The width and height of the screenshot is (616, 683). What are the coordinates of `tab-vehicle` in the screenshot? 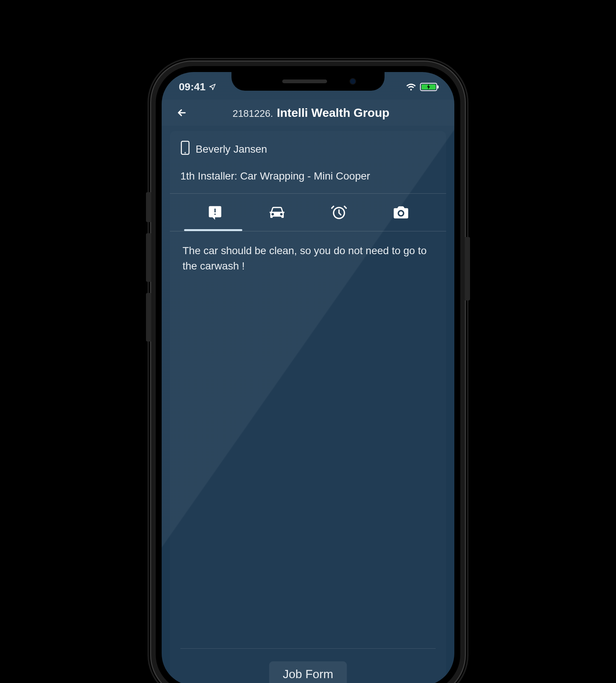 It's located at (277, 212).